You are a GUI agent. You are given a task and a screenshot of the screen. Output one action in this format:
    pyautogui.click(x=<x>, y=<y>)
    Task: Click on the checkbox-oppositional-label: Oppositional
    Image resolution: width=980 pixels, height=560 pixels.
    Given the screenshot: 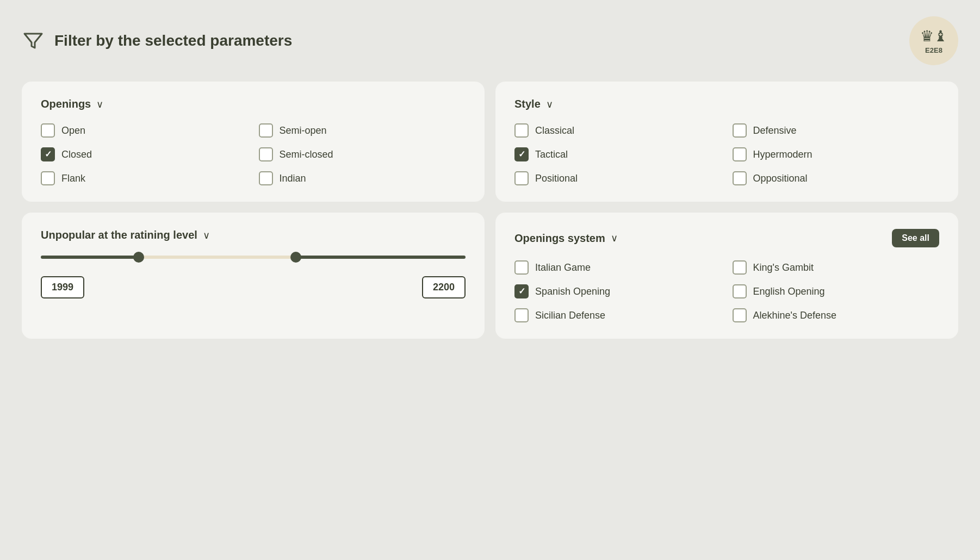 What is the action you would take?
    pyautogui.click(x=780, y=178)
    